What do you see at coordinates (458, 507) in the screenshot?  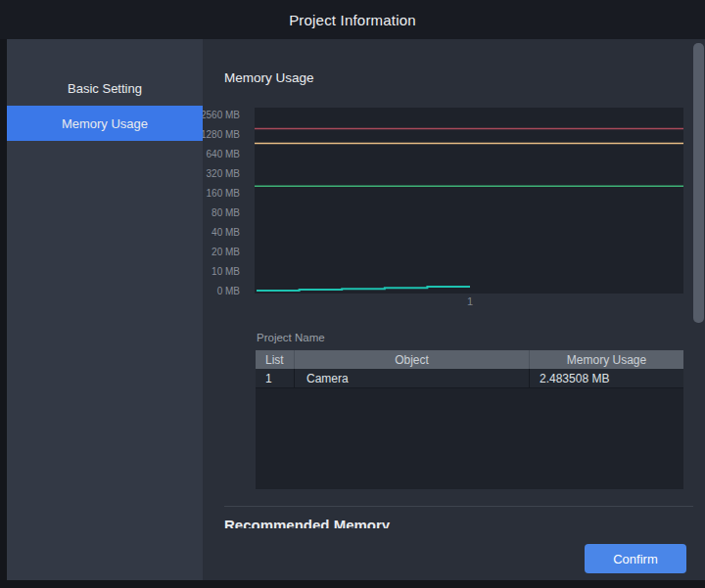 I see `section-divider` at bounding box center [458, 507].